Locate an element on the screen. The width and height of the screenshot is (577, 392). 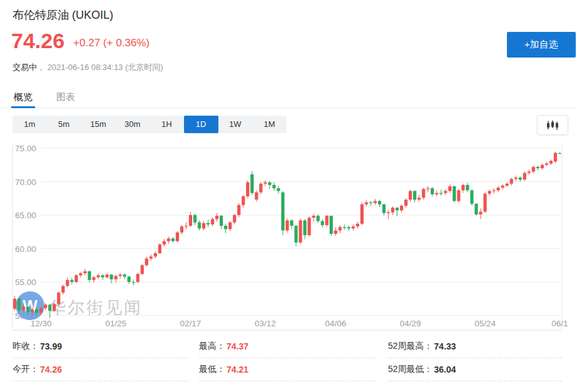
stat-label: 昨收： is located at coordinates (26, 346).